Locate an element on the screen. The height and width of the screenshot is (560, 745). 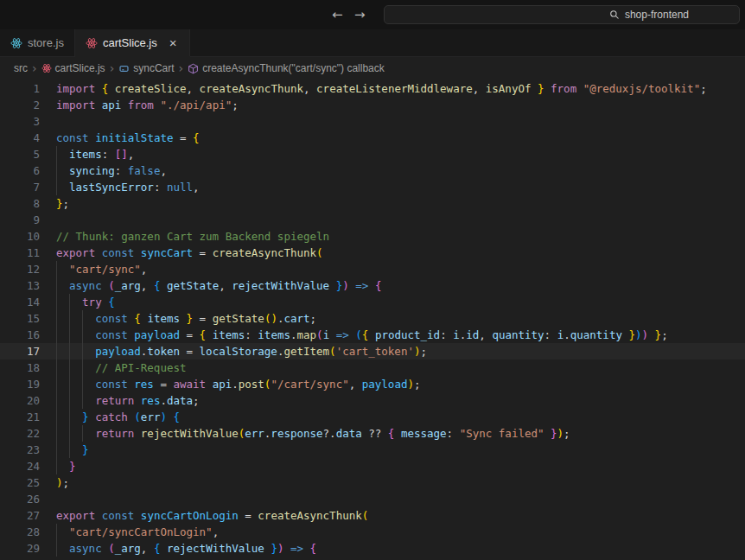
code-token: localStorage is located at coordinates (239, 351).